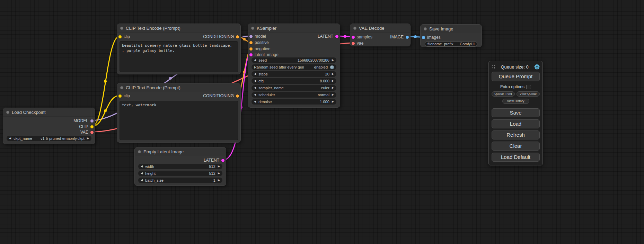  What do you see at coordinates (515, 113) in the screenshot?
I see `queue-menu-panel: Queue size: 0 Queue Prompt Extra options…` at bounding box center [515, 113].